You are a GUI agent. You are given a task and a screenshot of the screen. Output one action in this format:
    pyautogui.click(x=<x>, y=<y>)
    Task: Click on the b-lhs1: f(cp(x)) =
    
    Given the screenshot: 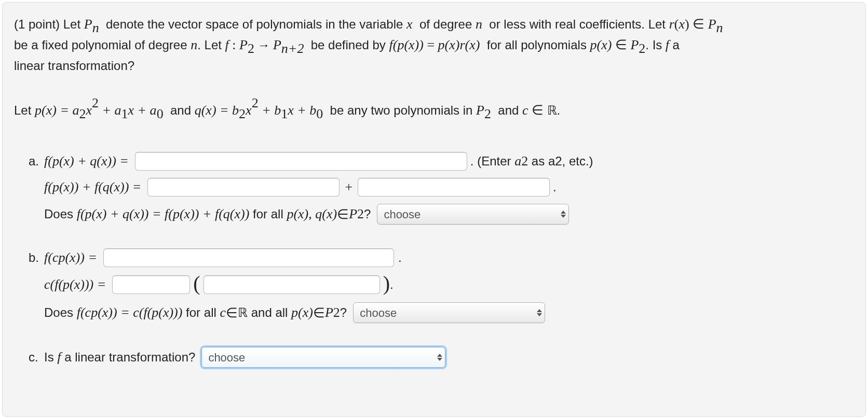 What is the action you would take?
    pyautogui.click(x=71, y=258)
    